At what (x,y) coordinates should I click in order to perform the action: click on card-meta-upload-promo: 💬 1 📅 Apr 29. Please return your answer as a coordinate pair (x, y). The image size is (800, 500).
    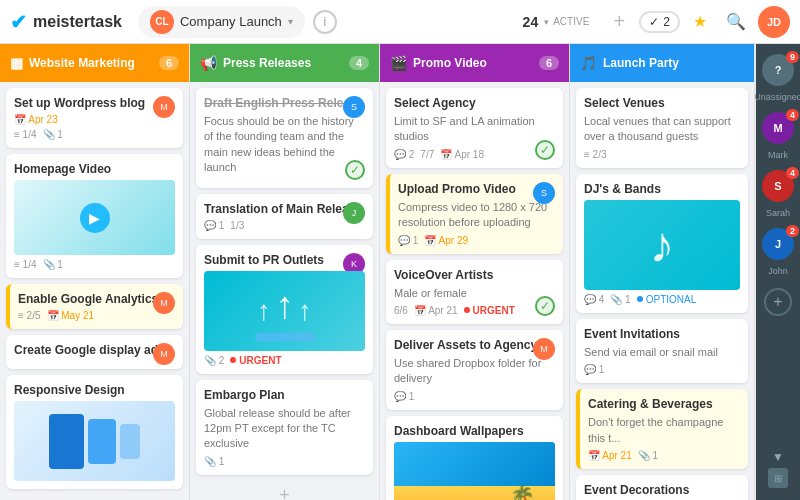
    Looking at the image, I should click on (476, 240).